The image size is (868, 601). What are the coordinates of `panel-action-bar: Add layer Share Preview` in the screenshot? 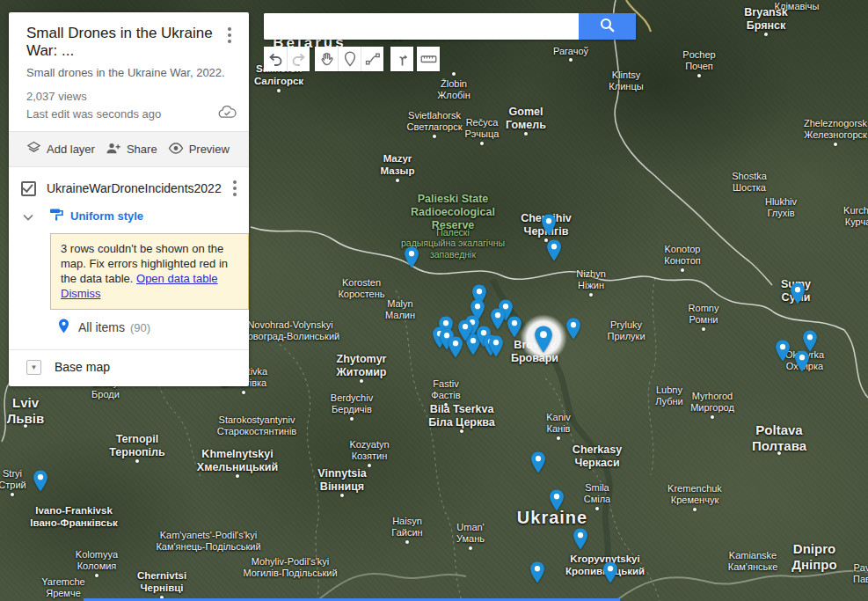 It's located at (128, 150).